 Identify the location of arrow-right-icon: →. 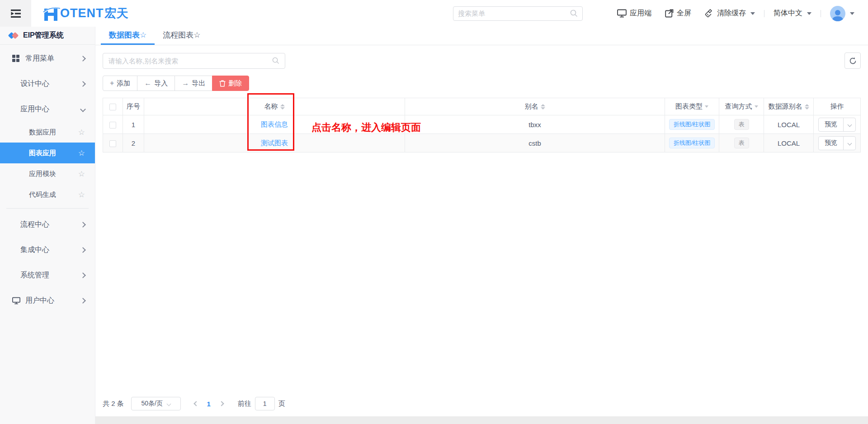
(185, 83).